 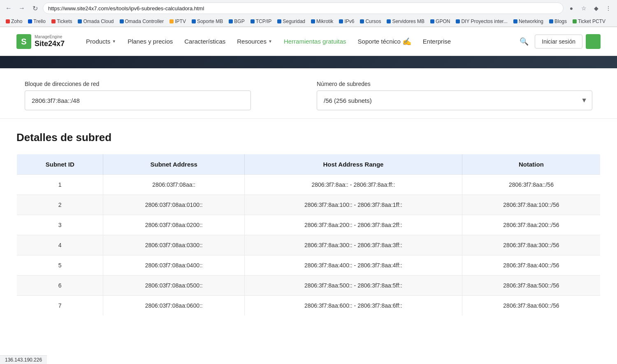 I want to click on bookmark-seguridad: Seguridad, so click(x=291, y=21).